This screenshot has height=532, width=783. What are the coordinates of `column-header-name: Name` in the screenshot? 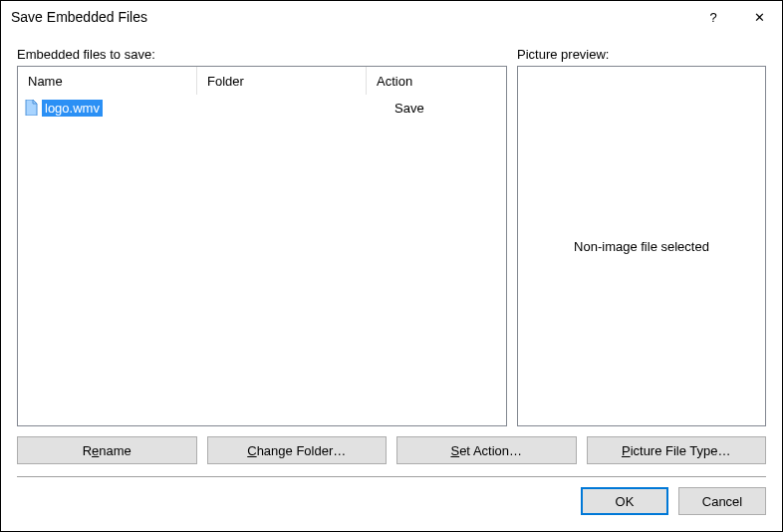 It's located at (108, 81).